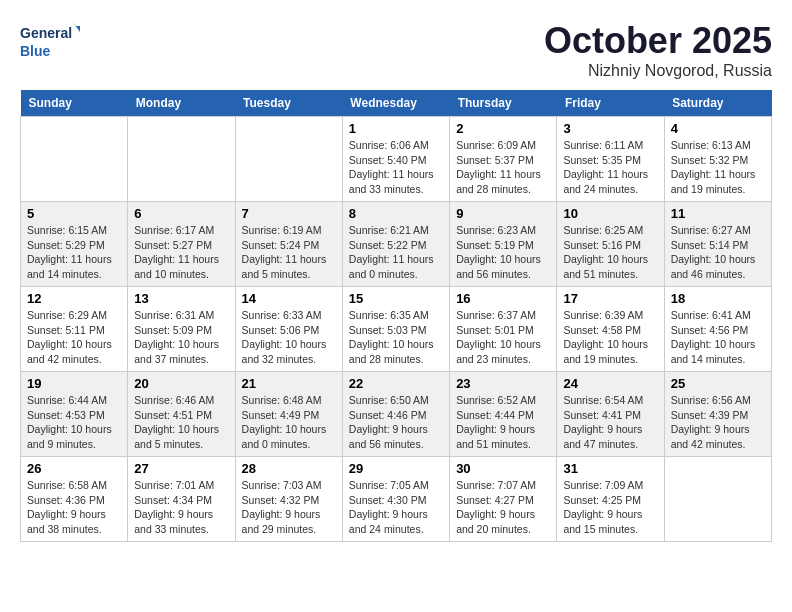  What do you see at coordinates (718, 104) in the screenshot?
I see `col-saturday: Saturday` at bounding box center [718, 104].